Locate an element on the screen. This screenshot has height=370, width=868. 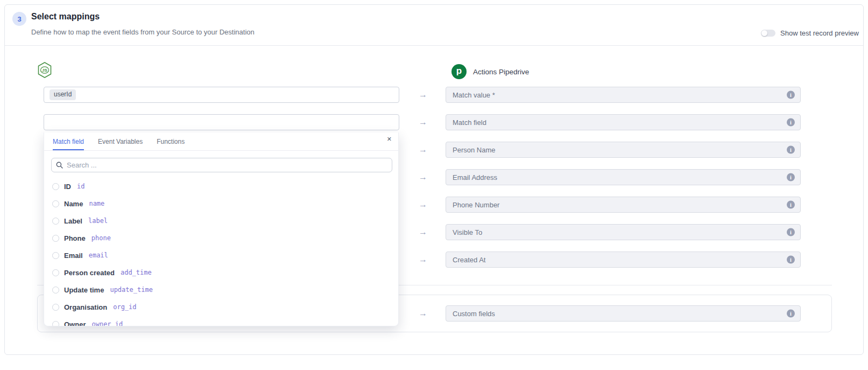
close-icon: ✕ is located at coordinates (390, 139).